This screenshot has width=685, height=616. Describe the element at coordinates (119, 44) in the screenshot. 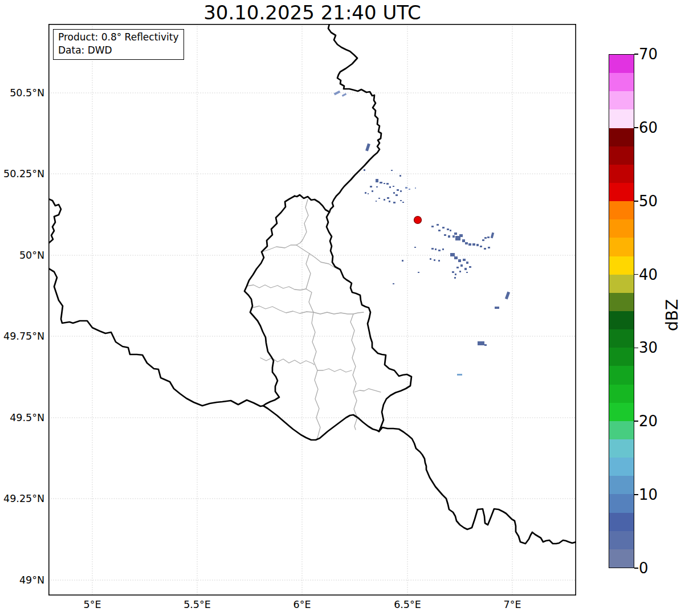

I see `info-box: Product: 0.8° Reflectivity Data: DWD` at that location.